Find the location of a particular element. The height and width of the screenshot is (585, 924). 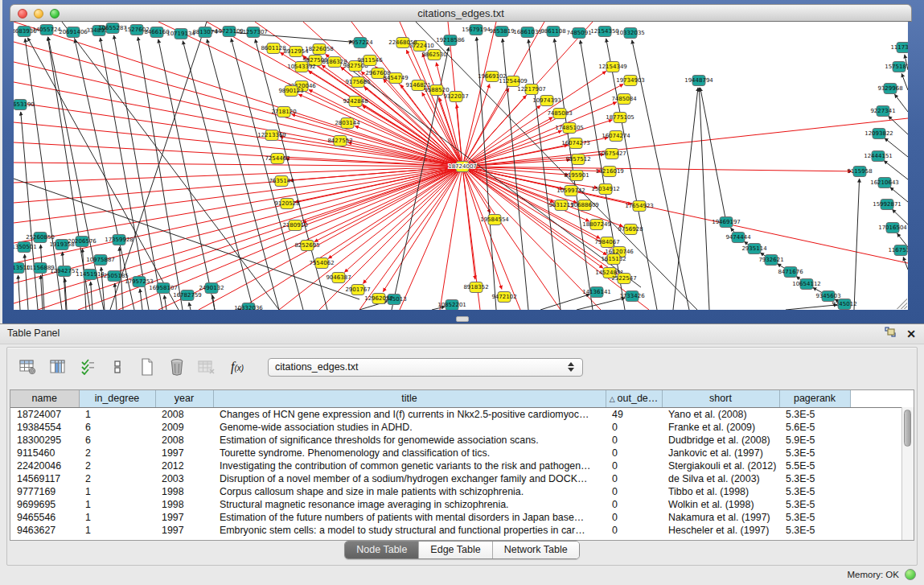

table-row: 946362711997Embryonic stem cells: a mode… is located at coordinates (457, 530).